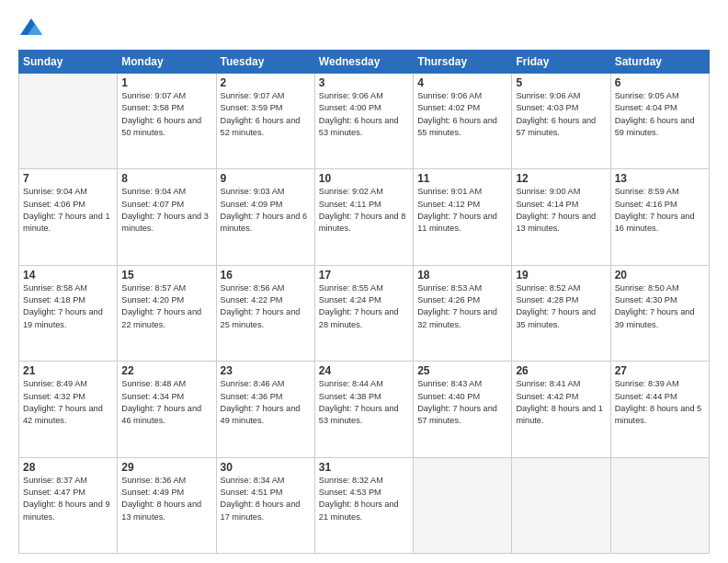 The width and height of the screenshot is (728, 563). What do you see at coordinates (68, 307) in the screenshot?
I see `day-info: Sunrise: 8:58 AMSunset: 4:18 PMDaylight:…` at bounding box center [68, 307].